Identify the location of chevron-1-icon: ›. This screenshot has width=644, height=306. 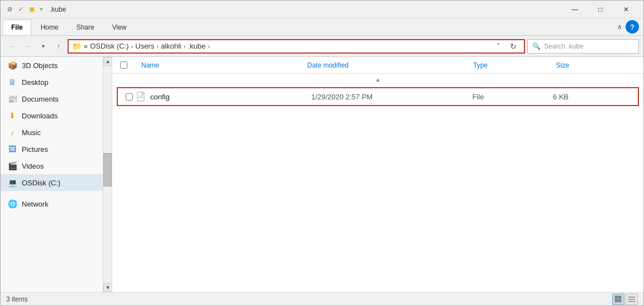
(132, 46).